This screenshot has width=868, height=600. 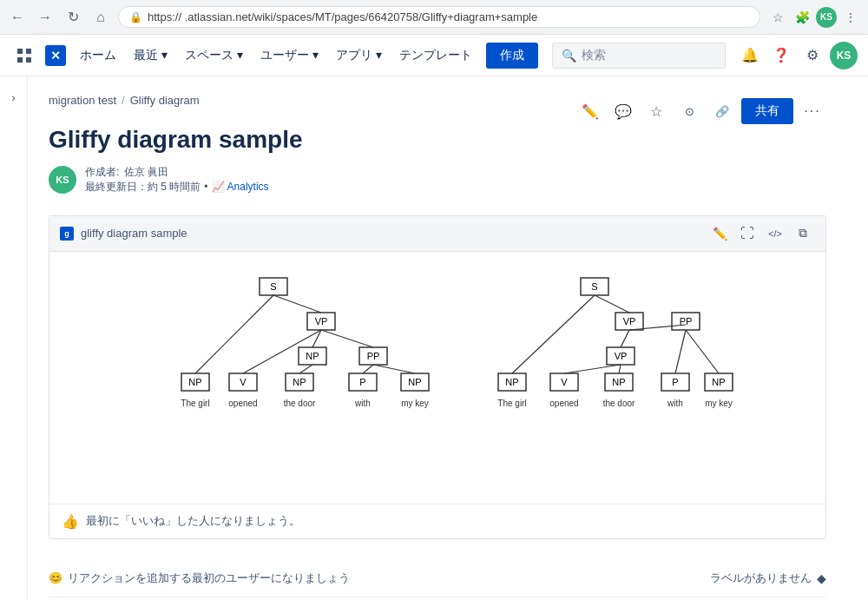 I want to click on watch-button: ⊙, so click(x=689, y=111).